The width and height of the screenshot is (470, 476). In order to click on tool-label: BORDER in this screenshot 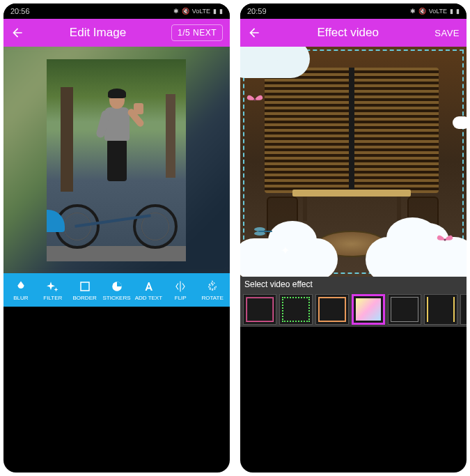, I will do `click(85, 298)`.